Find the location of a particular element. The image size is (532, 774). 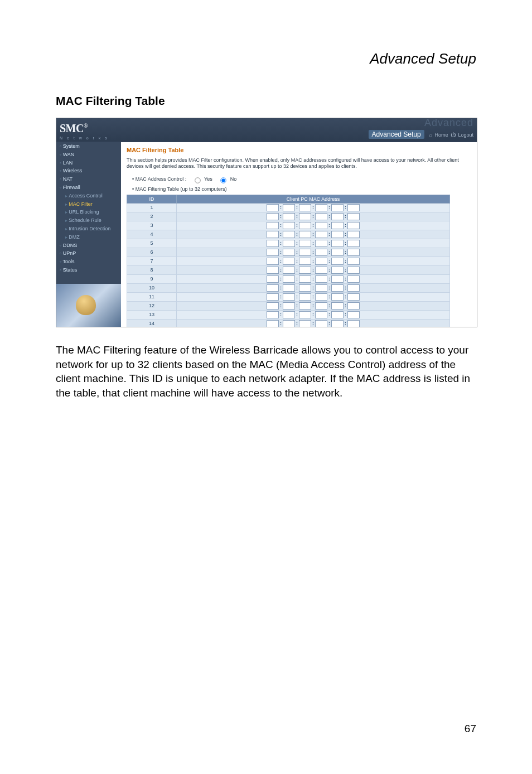

sidebar-item-mac-filter: MAC Filter is located at coordinates (89, 204).